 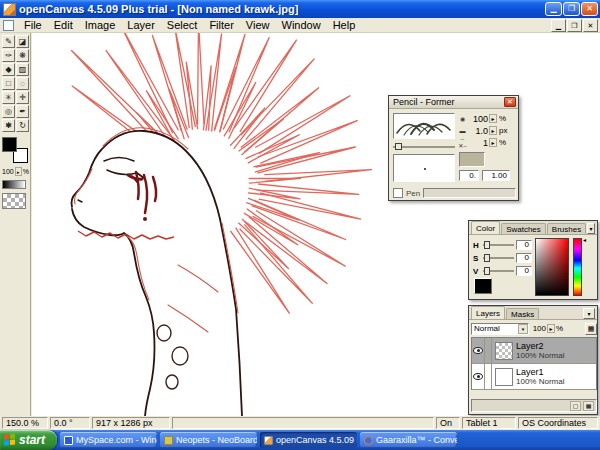 I want to click on menu-layer: Layer, so click(x=141, y=26).